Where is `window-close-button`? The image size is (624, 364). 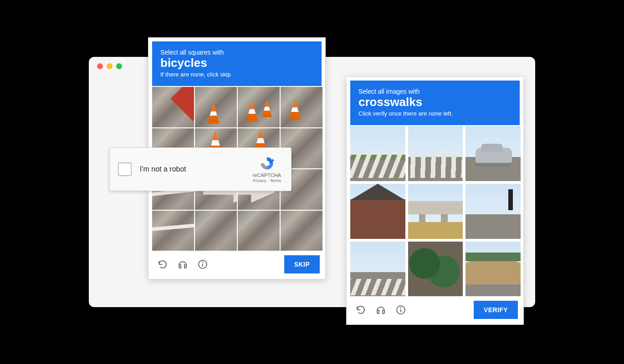 window-close-button is located at coordinates (100, 66).